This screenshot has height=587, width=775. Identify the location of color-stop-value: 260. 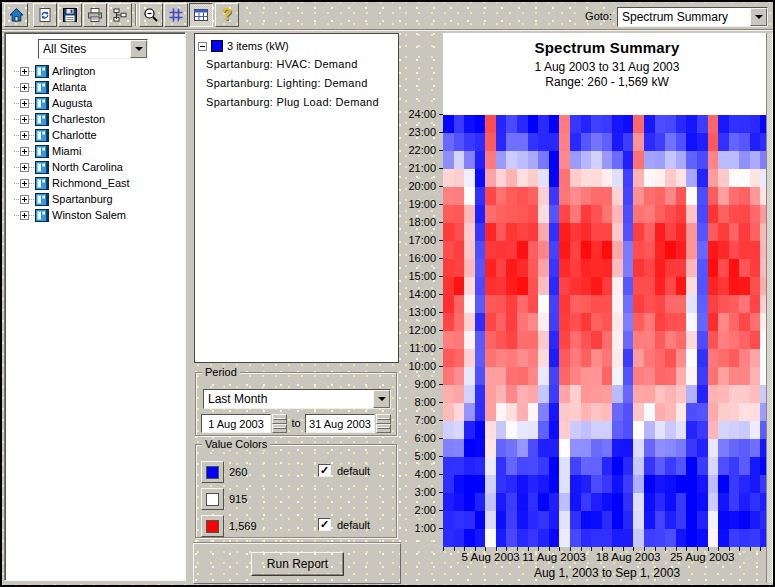
(238, 472).